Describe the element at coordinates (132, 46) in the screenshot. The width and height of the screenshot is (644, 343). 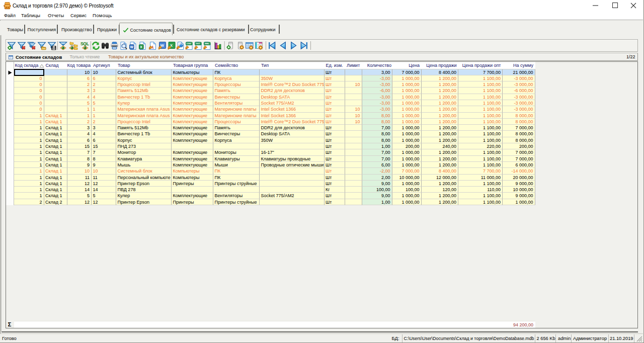
I see `svg-text: W` at that location.